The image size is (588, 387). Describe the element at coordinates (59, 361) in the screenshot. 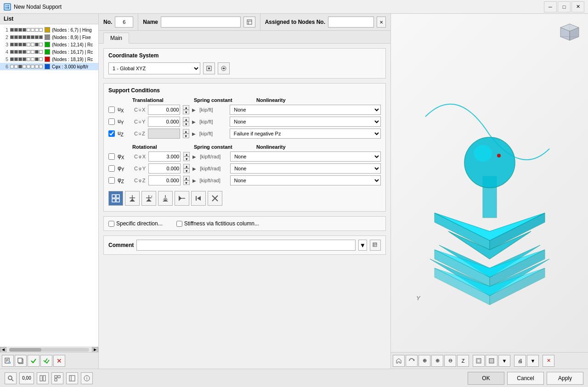

I see `delete-button: ✕` at that location.